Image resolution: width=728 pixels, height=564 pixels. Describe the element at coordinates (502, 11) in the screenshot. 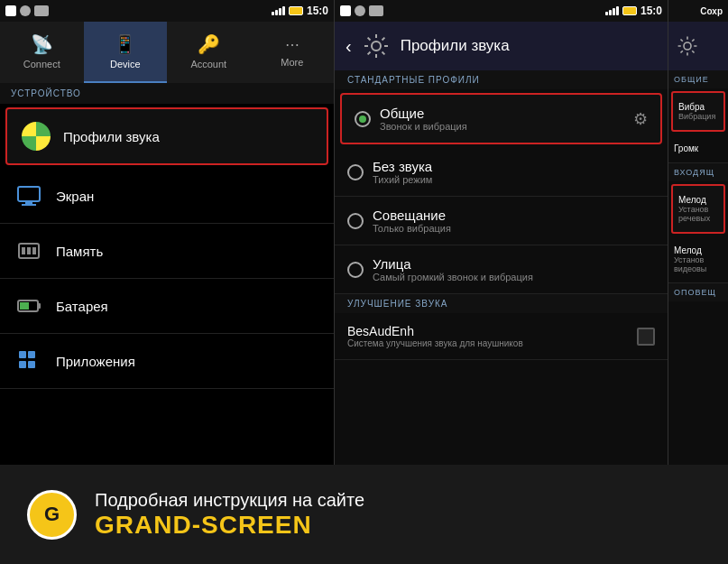

I see `status-bar-2: 15:0` at that location.